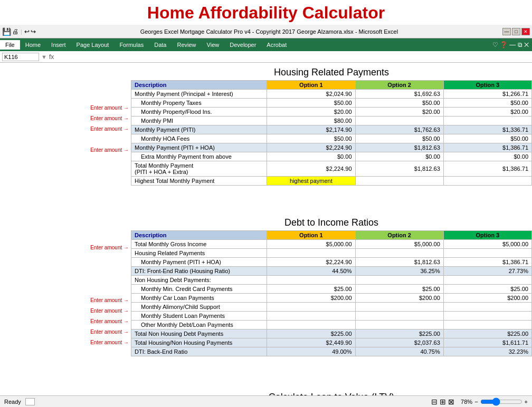 The width and height of the screenshot is (532, 407). I want to click on view-page-icon: ⊠, so click(451, 402).